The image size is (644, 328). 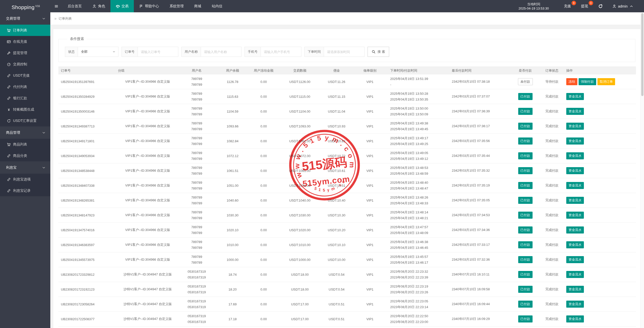 I want to click on topnav-item-home: 后台首页, so click(x=75, y=6).